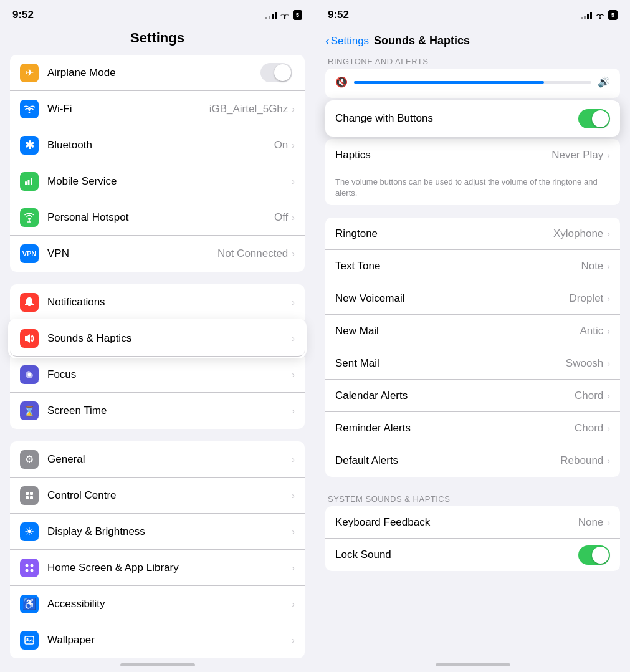 The width and height of the screenshot is (630, 672). What do you see at coordinates (328, 41) in the screenshot?
I see `back-chevron-icon: ‹` at bounding box center [328, 41].